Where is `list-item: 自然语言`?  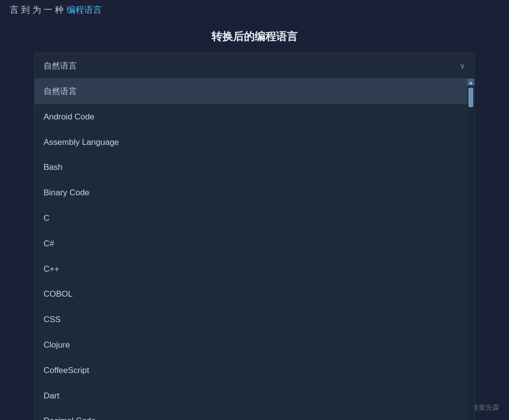 list-item: 自然语言 is located at coordinates (251, 92).